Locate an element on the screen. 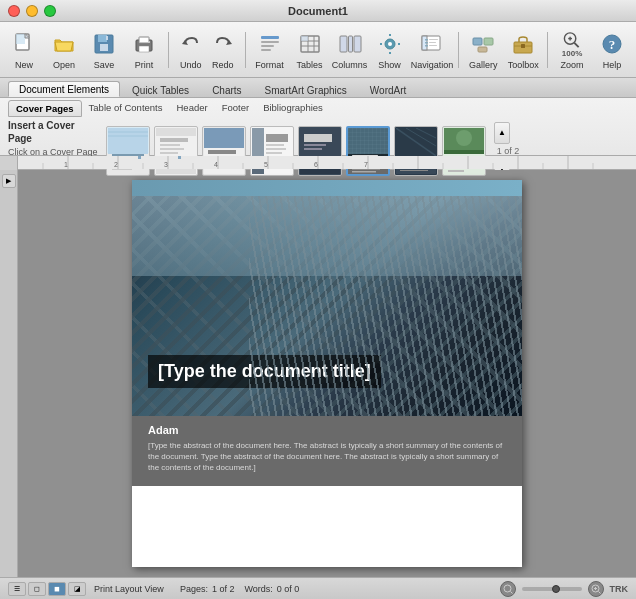 The image size is (636, 599). subtab-header: Header is located at coordinates (192, 108).